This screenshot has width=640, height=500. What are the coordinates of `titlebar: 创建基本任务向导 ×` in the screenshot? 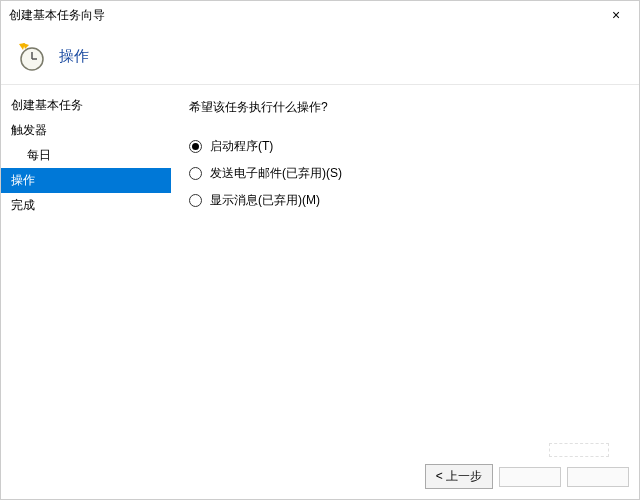 It's located at (320, 15).